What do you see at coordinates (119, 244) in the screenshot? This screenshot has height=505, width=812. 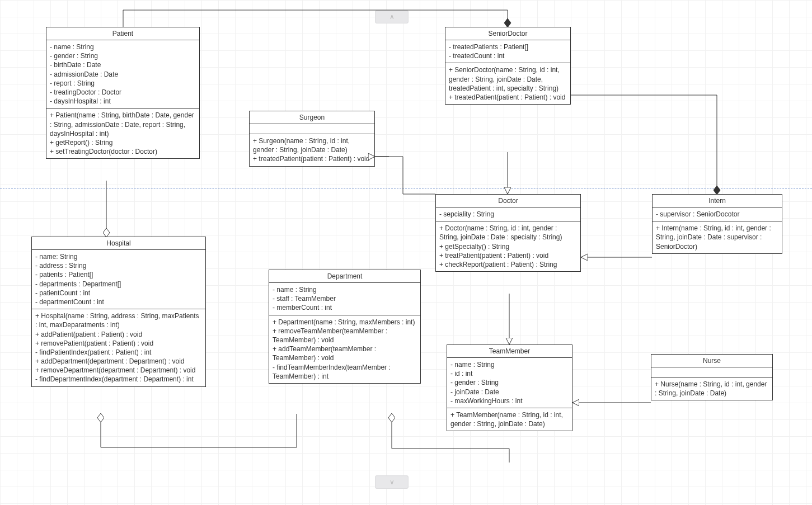 I see `class-title: Hospital` at bounding box center [119, 244].